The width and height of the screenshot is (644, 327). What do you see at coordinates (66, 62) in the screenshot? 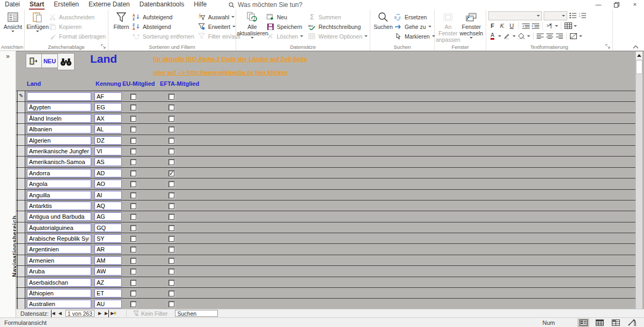
I see `search-country-button` at bounding box center [66, 62].